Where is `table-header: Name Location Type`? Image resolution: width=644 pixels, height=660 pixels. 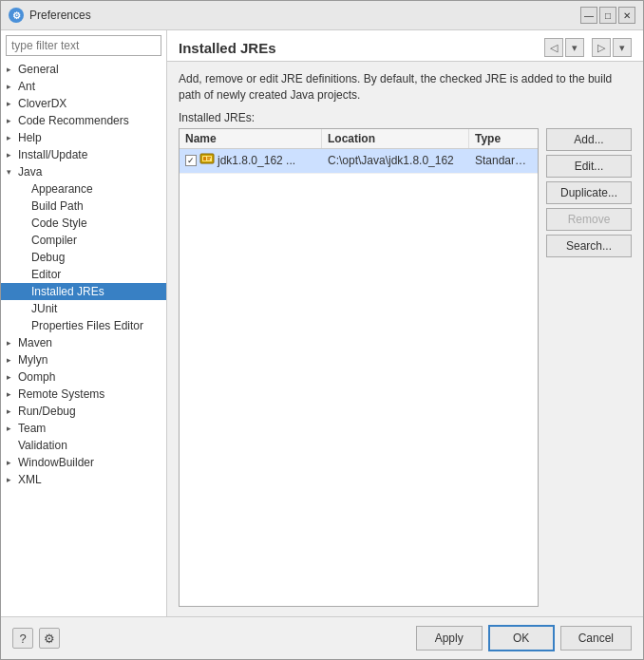 table-header: Name Location Type is located at coordinates (359, 139).